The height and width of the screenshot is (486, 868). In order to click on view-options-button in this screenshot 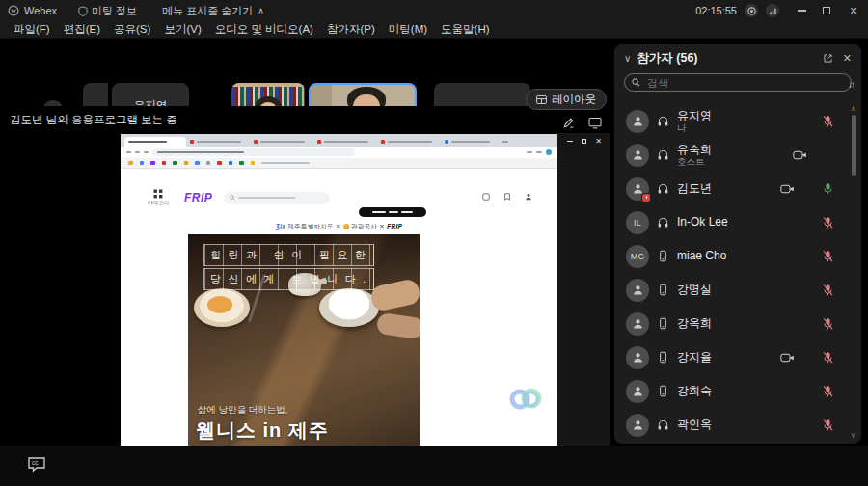, I will do `click(595, 123)`.